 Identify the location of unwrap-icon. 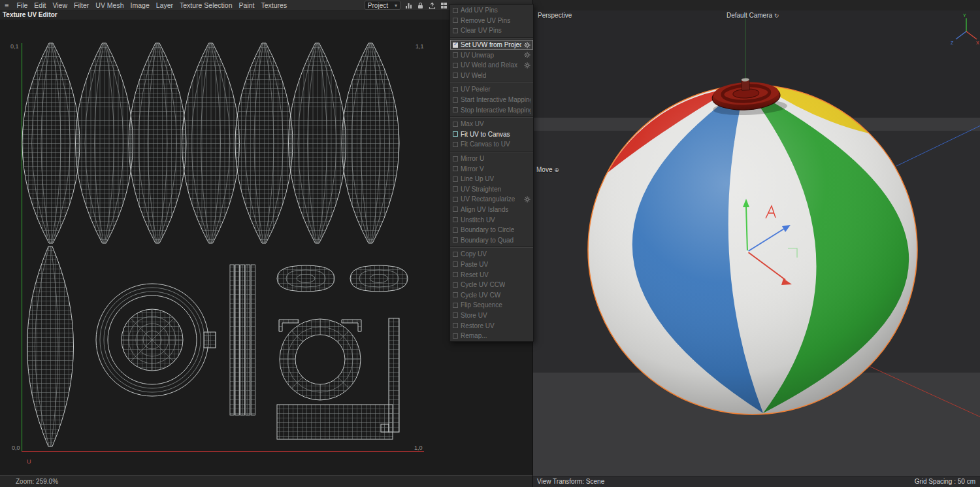
(455, 55).